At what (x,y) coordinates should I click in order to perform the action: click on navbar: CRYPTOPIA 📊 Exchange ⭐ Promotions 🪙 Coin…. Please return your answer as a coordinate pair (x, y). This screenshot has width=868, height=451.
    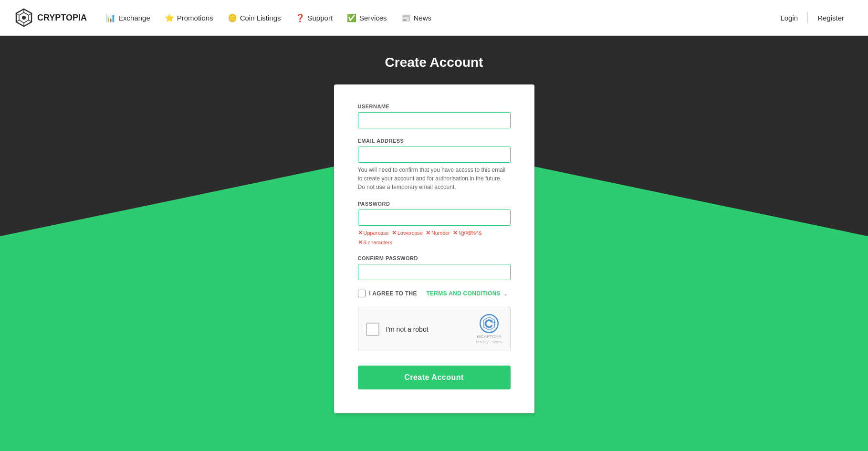
    Looking at the image, I should click on (434, 18).